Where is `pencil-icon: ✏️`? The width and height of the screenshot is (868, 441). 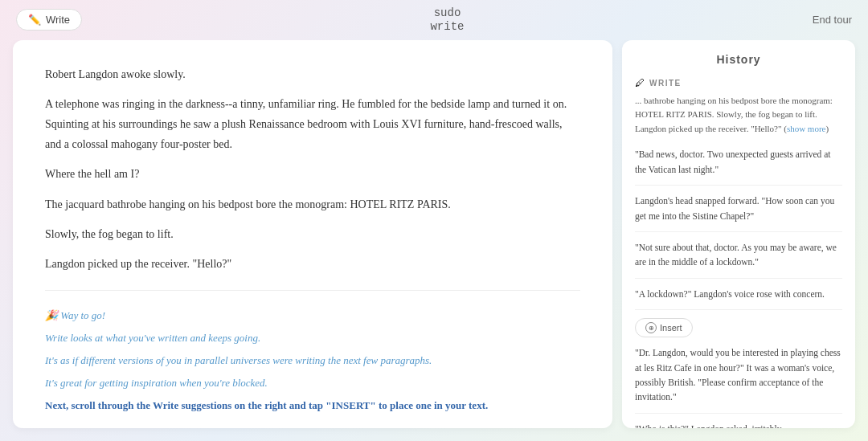 pencil-icon: ✏️ is located at coordinates (35, 19).